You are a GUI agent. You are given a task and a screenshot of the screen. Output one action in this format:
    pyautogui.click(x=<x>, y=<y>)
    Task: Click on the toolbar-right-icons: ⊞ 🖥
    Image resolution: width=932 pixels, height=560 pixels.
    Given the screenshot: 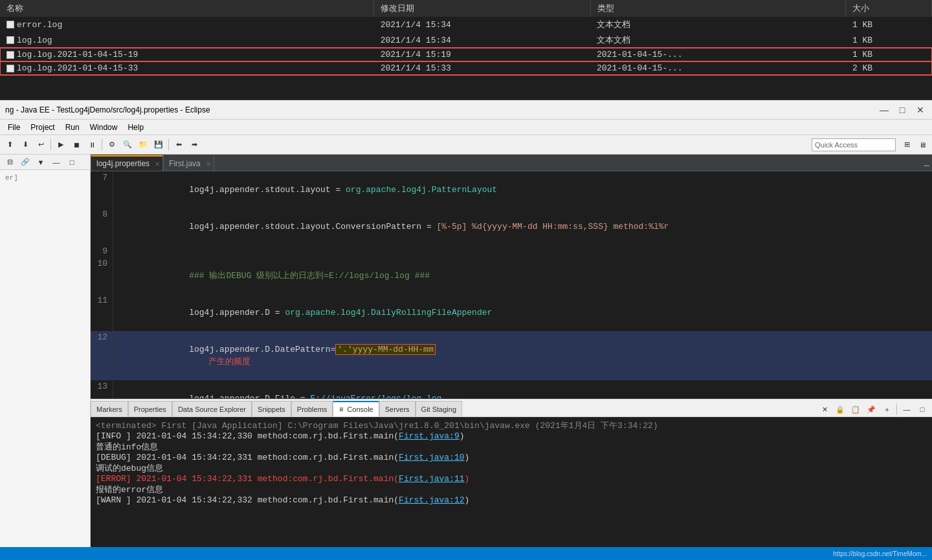 What is the action you would take?
    pyautogui.click(x=915, y=145)
    